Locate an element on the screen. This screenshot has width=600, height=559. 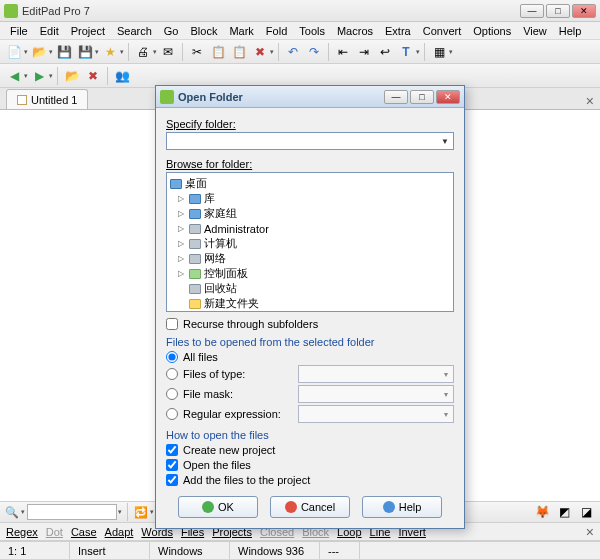
chk-open-files is located at coordinates (172, 465).